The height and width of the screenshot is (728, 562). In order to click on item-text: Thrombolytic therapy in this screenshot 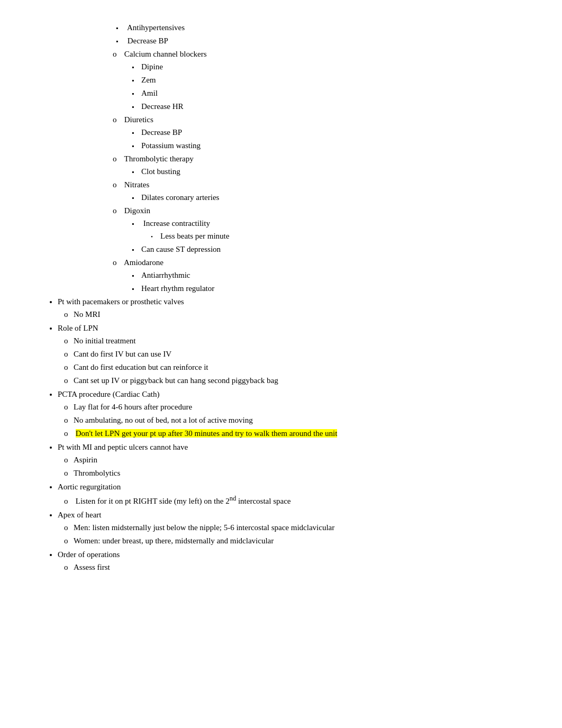, I will do `click(159, 159)`.